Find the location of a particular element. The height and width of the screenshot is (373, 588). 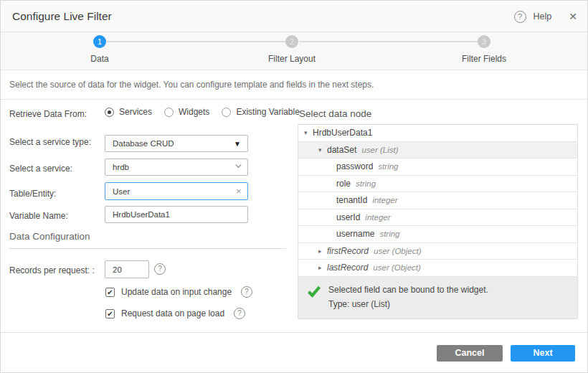

request-data-help-icon: ? is located at coordinates (240, 313).